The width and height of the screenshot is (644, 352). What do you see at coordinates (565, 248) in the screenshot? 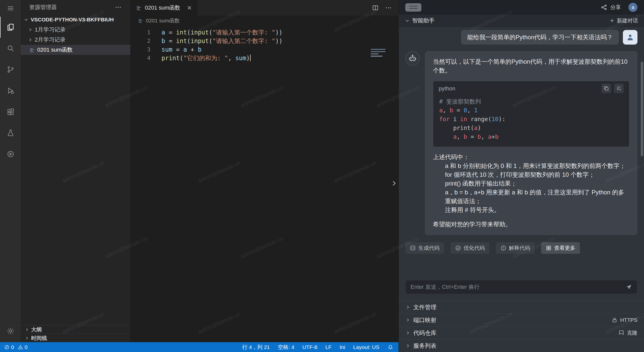
I see `action-label: 查看更多` at bounding box center [565, 248].